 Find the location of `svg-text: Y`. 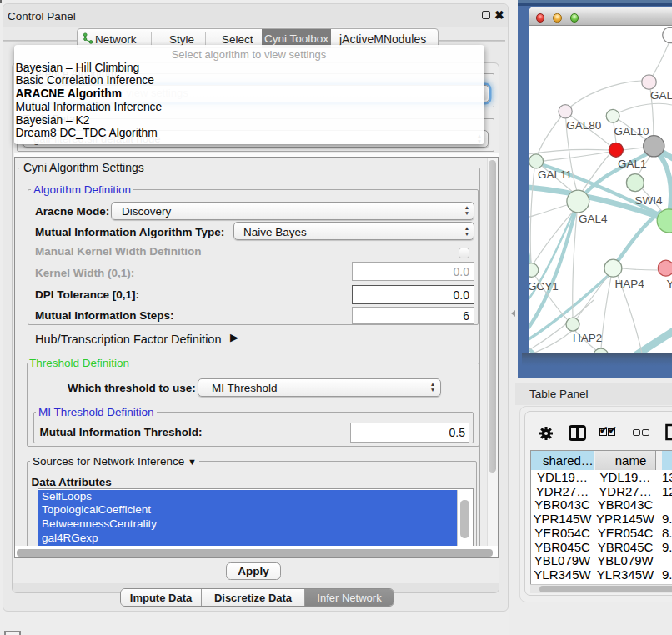

svg-text: Y is located at coordinates (669, 283).